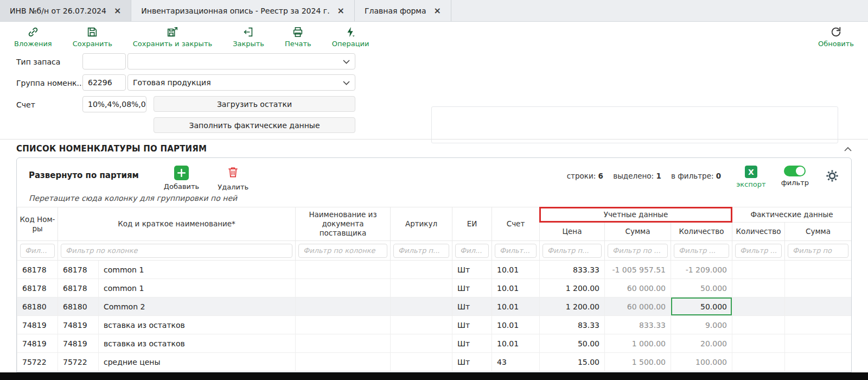  What do you see at coordinates (832, 177) in the screenshot?
I see `settings-gear-button` at bounding box center [832, 177].